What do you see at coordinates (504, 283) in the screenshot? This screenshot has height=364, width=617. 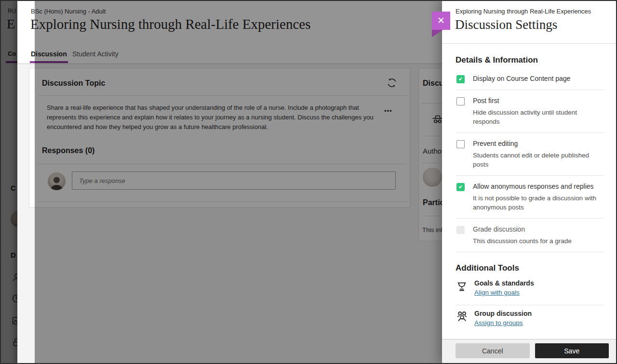 I see `tool-title: Goals & standards` at bounding box center [504, 283].